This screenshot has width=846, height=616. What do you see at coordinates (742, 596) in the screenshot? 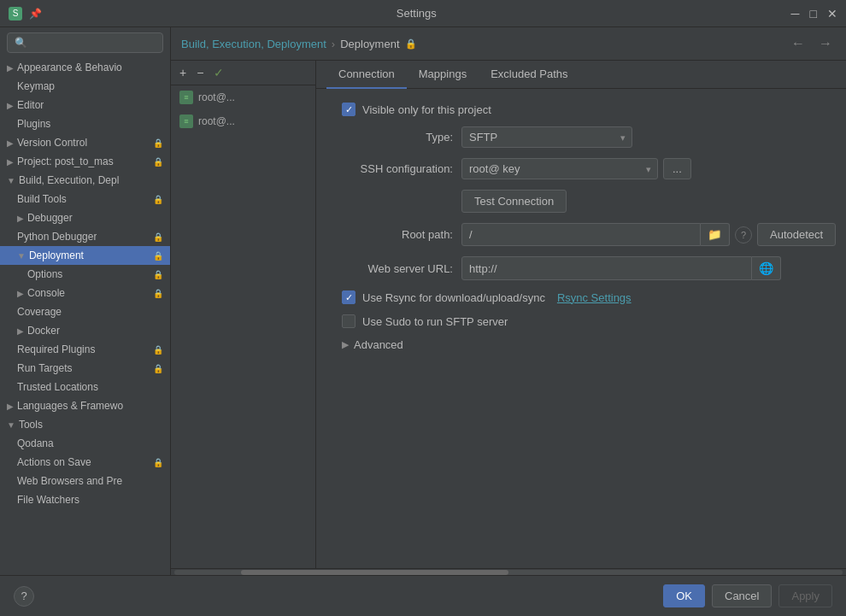
I see `cancel-button: Cancel` at bounding box center [742, 596].